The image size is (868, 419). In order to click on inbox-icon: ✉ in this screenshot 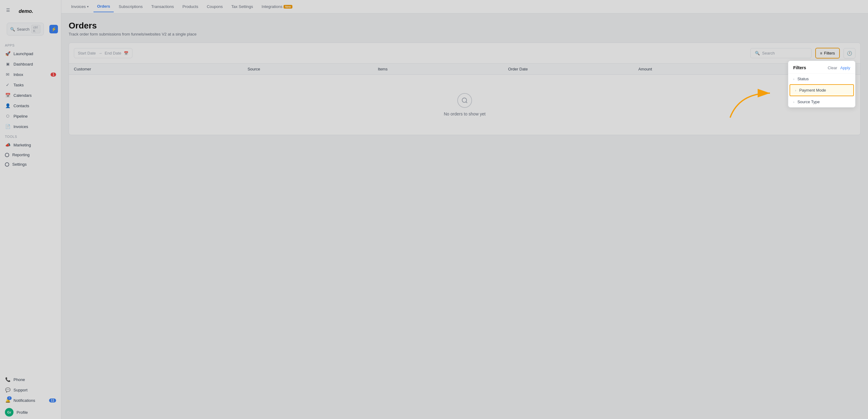, I will do `click(8, 74)`.